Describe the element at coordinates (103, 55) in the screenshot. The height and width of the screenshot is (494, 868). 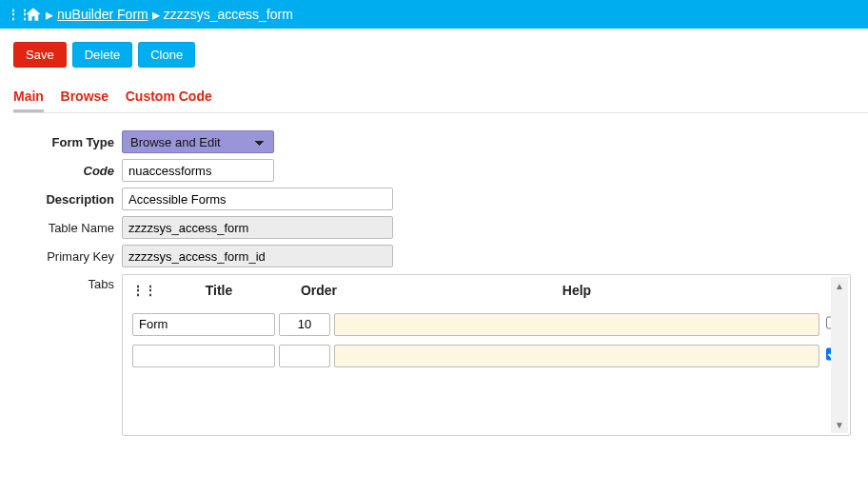
I see `delete-button: Delete` at that location.